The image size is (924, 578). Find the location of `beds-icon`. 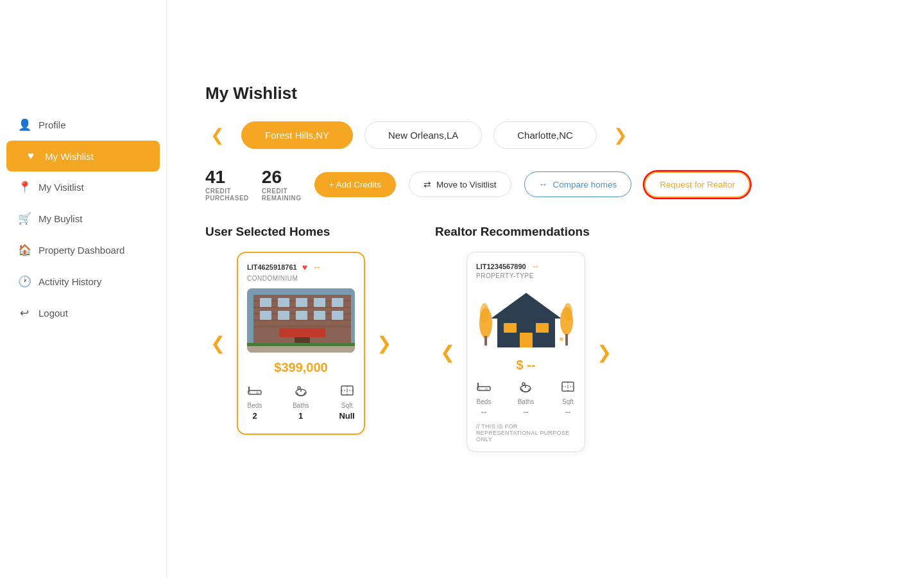

beds-icon is located at coordinates (255, 392).